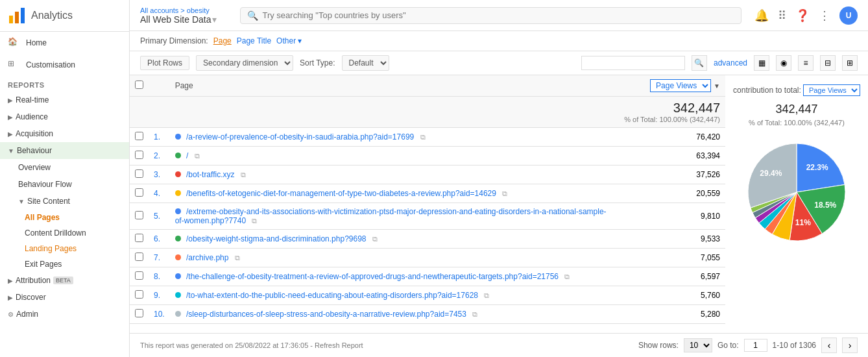  Describe the element at coordinates (828, 63) in the screenshot. I see `pivot-view-button: ⊟` at that location.